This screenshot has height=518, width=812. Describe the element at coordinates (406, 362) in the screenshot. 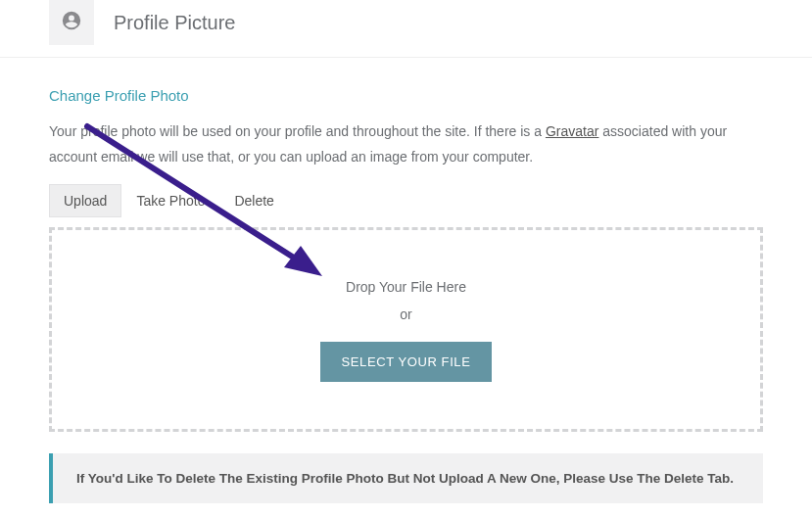

I see `select-file-button: SELECT YOUR FILE` at that location.